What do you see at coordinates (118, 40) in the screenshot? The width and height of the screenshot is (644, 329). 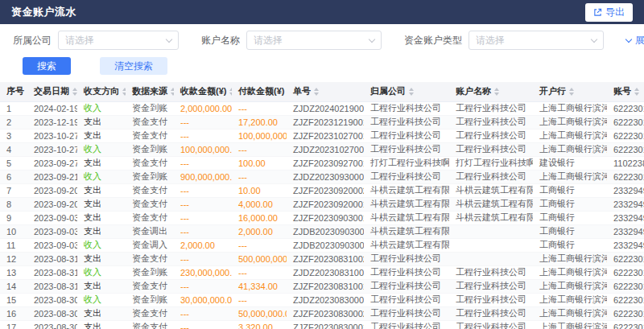 I see `company-select: 请选择` at bounding box center [118, 40].